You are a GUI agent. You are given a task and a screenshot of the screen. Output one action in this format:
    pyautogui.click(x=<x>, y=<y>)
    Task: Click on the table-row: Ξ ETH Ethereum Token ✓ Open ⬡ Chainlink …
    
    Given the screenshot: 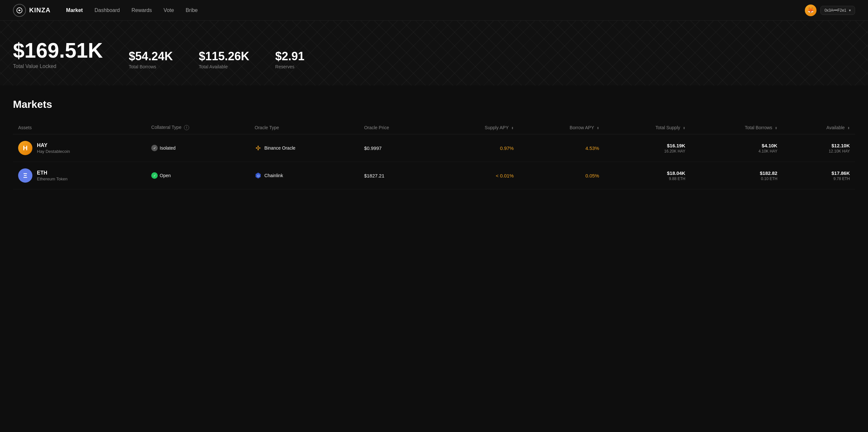 What is the action you would take?
    pyautogui.click(x=434, y=176)
    